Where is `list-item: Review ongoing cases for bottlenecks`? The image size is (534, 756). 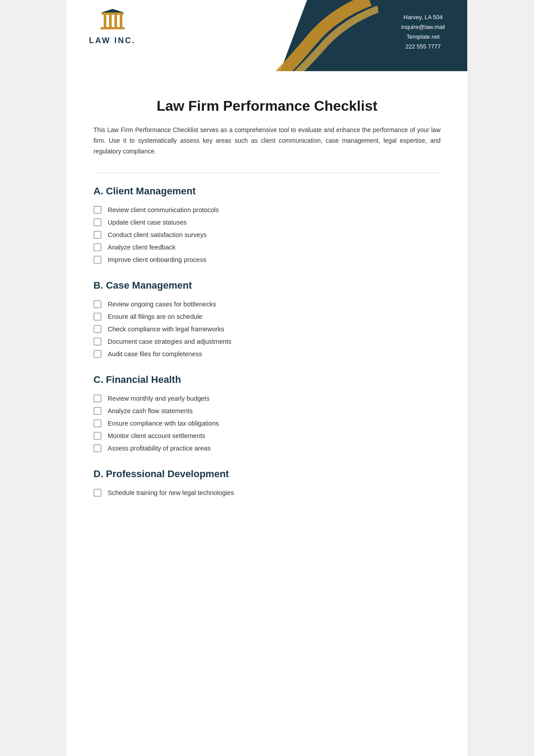
list-item: Review ongoing cases for bottlenecks is located at coordinates (267, 304).